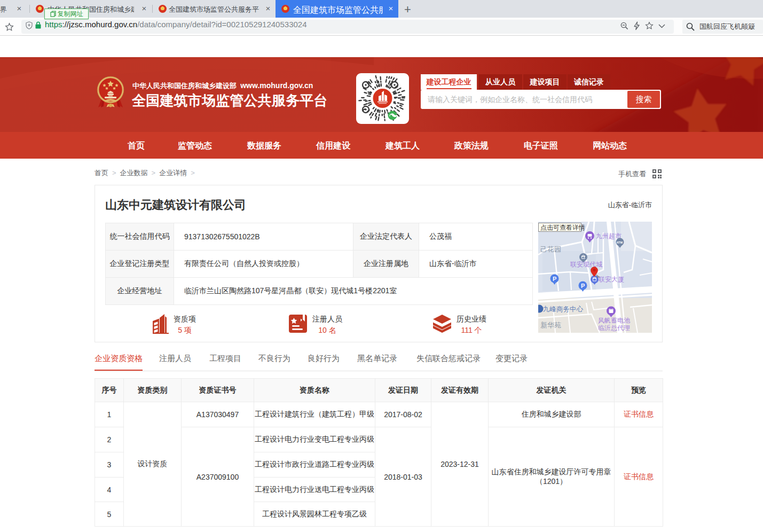  Describe the element at coordinates (551, 249) in the screenshot. I see `svg-text: 己花园` at that location.